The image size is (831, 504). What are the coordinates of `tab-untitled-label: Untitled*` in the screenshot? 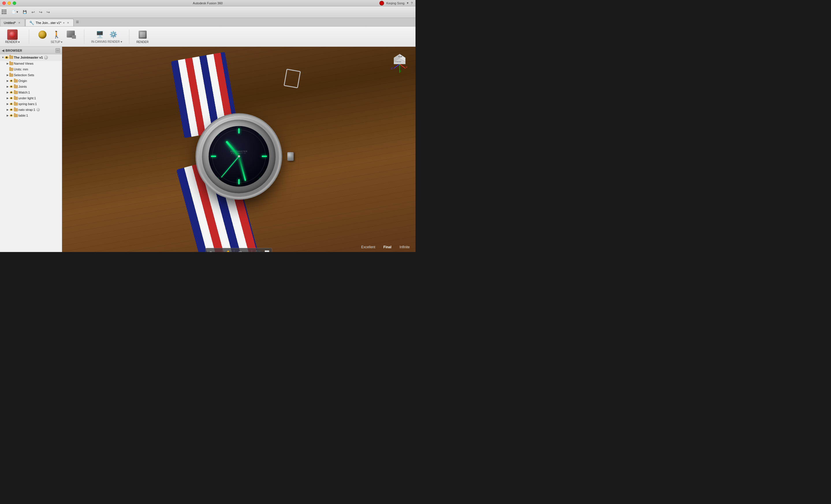 It's located at (10, 23).